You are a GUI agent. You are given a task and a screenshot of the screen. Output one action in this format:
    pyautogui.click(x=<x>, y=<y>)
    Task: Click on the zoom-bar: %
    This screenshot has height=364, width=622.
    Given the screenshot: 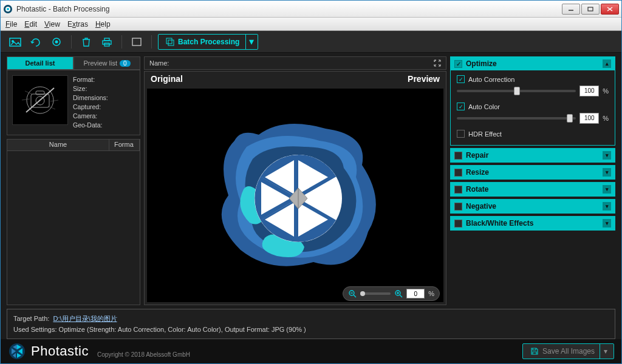 What is the action you would take?
    pyautogui.click(x=391, y=294)
    